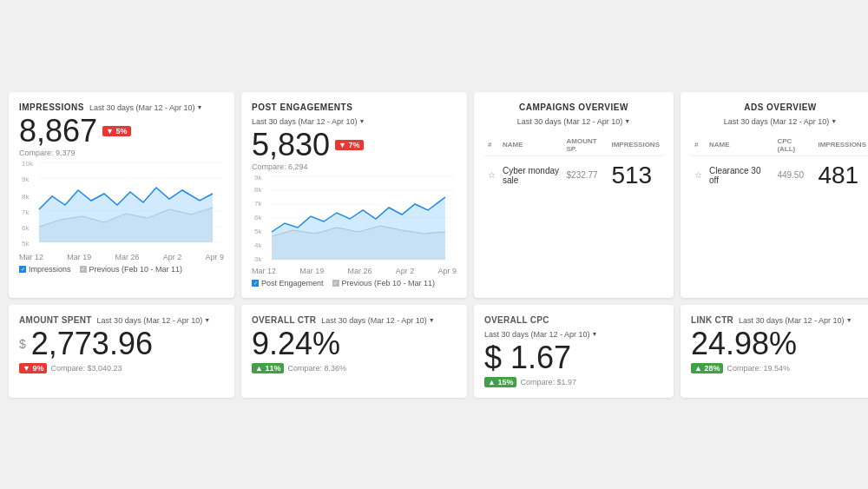  I want to click on ads-col-impressions: IMPRESSIONS, so click(841, 146).